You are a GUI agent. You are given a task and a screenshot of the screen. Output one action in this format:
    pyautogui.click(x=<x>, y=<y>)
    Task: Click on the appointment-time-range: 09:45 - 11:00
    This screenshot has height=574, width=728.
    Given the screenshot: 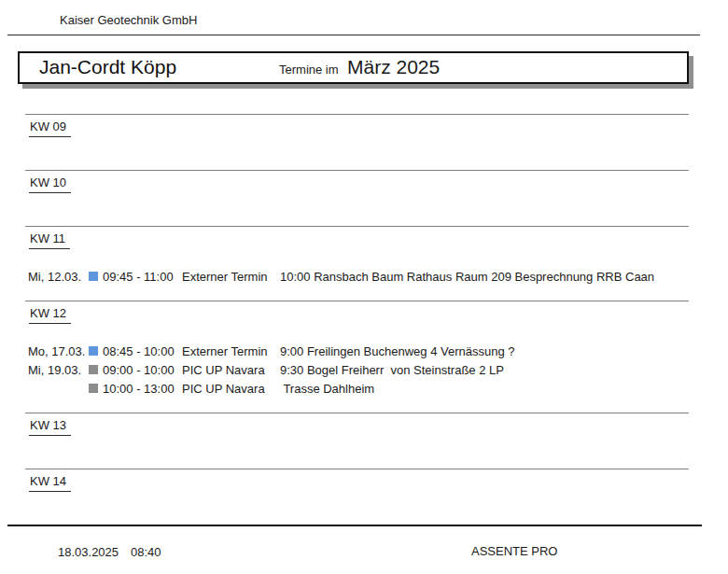 What is the action you would take?
    pyautogui.click(x=142, y=276)
    